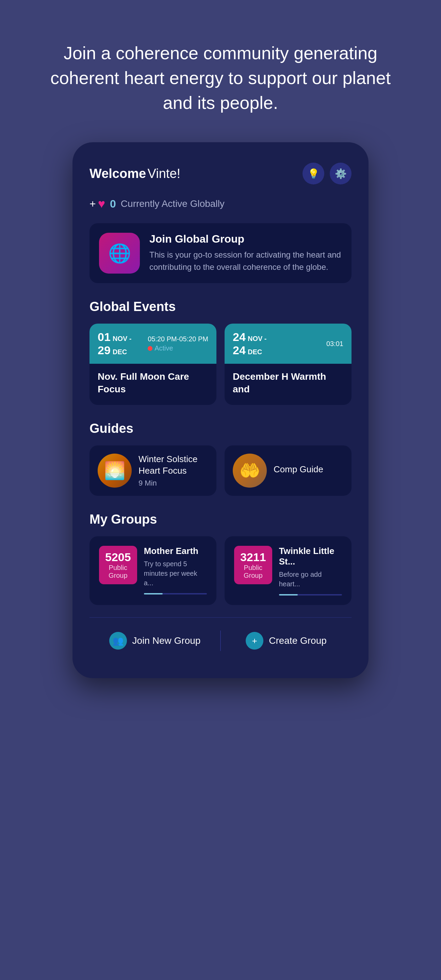  Describe the element at coordinates (115, 471) in the screenshot. I see `guide-thumbnail: 🌅` at that location.